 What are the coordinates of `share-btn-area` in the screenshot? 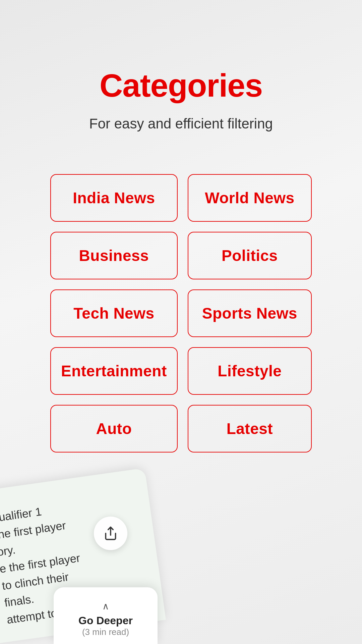 It's located at (111, 533).